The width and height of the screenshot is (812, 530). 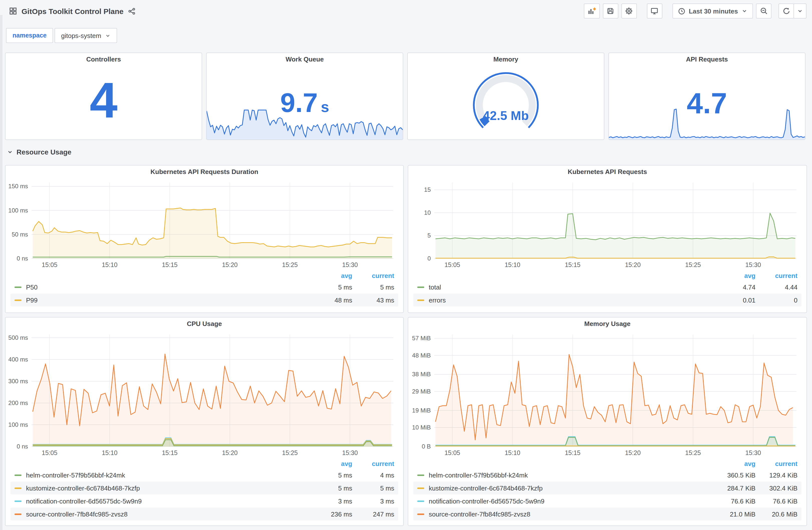 I want to click on time-range-picker: Last 30 minutes, so click(x=712, y=11).